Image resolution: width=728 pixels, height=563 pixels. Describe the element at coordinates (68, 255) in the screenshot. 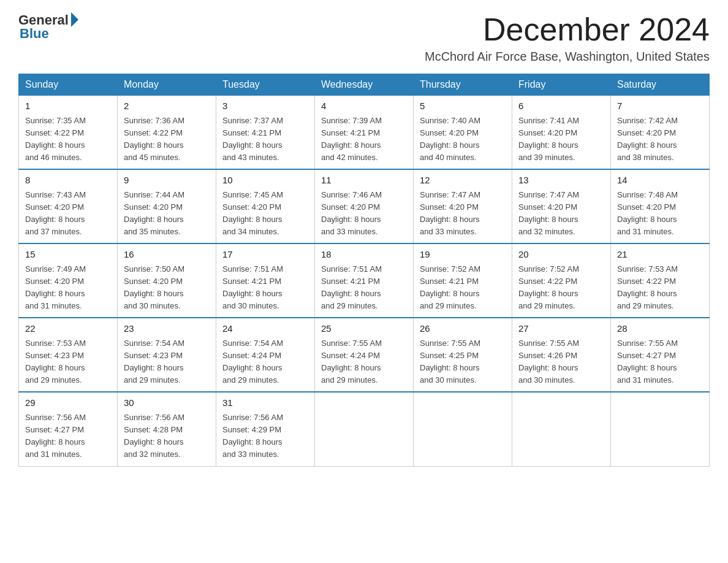

I see `day-number: 15` at that location.